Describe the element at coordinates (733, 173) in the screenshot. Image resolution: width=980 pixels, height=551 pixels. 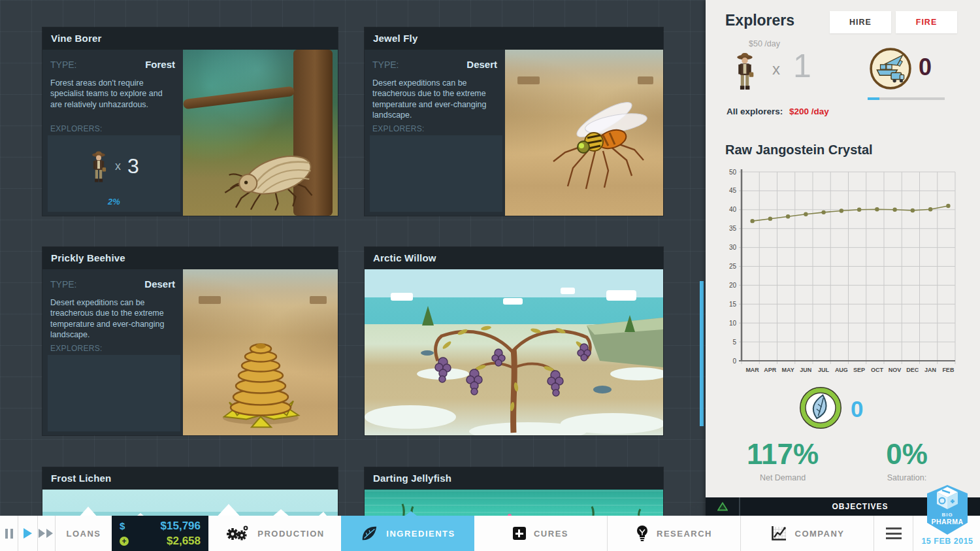
I see `svg-text: 50` at that location.